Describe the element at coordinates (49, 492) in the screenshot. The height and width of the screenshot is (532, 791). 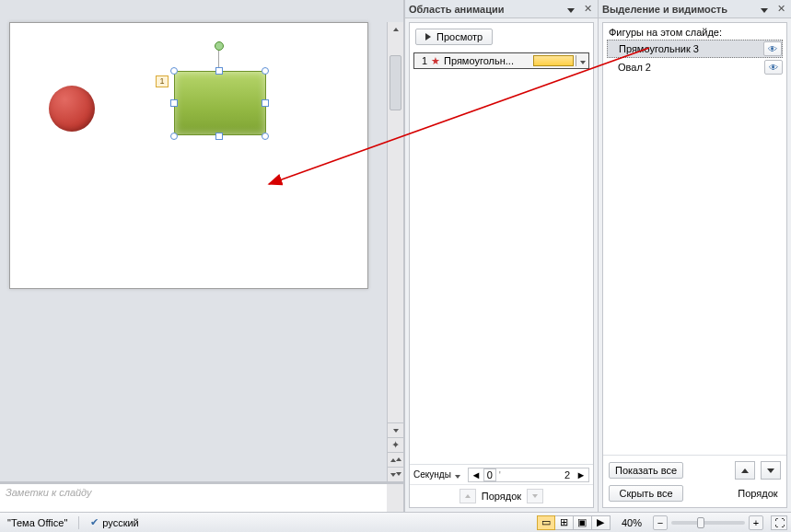
I see `notes-placeholder: Заметки к слайду` at that location.